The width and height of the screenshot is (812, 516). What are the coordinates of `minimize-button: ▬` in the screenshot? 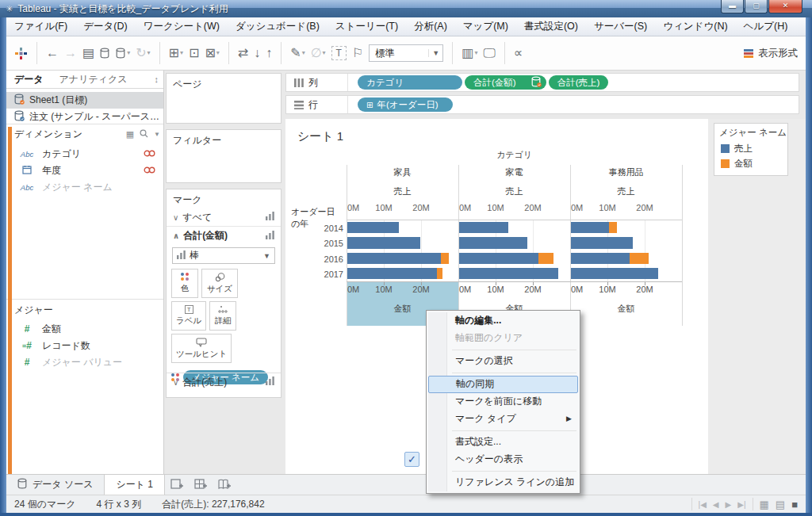 It's located at (733, 6).